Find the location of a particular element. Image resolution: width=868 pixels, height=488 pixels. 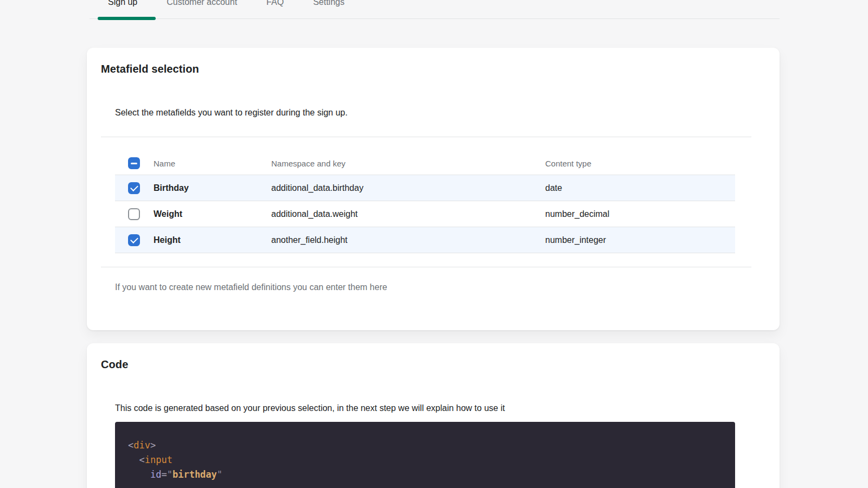

row-name: Weight is located at coordinates (213, 214).